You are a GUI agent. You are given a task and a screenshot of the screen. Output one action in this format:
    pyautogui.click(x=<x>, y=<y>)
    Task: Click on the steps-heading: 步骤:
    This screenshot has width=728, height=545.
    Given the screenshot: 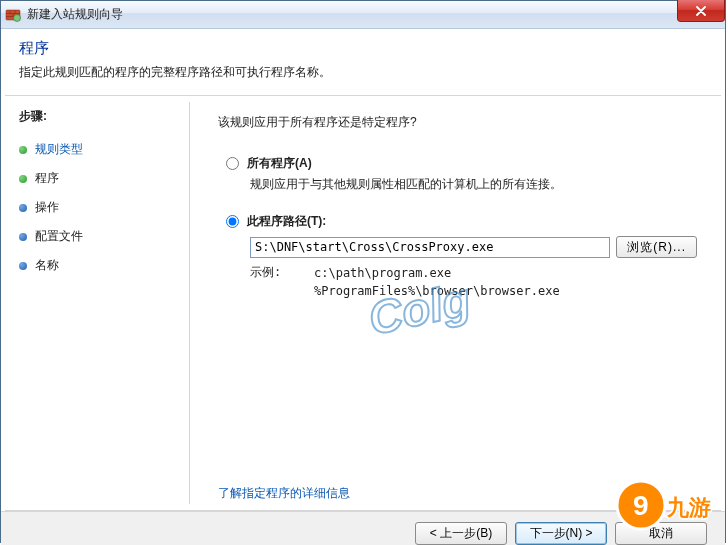 What is the action you would take?
    pyautogui.click(x=99, y=116)
    